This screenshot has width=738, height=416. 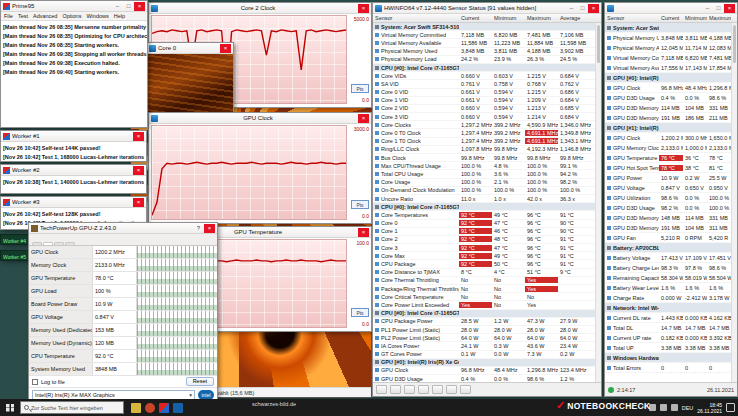 What do you see at coordinates (484, 264) in the screenshot?
I see `table-row: CPU Package 92 °C 50 °C 96 °C 91 °C` at bounding box center [484, 264].